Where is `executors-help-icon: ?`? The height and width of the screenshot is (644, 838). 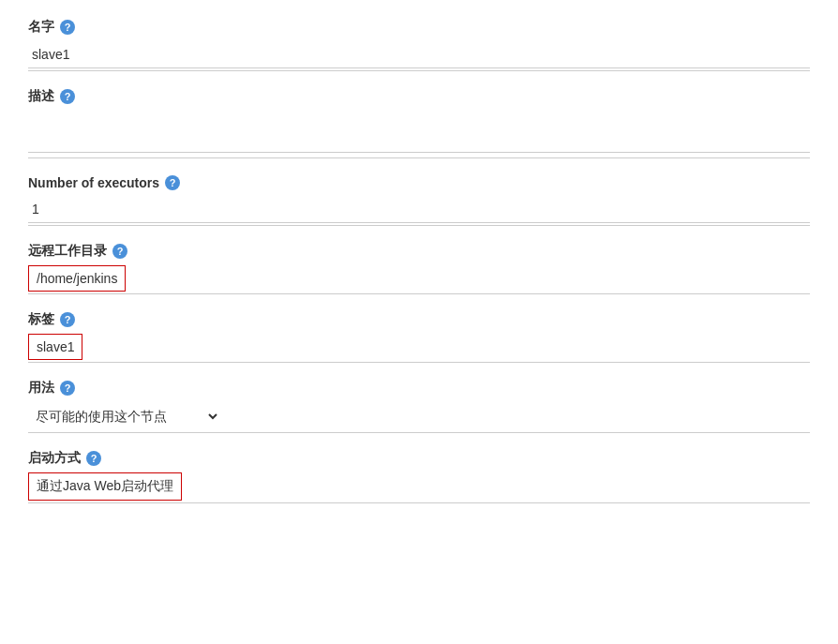 executors-help-icon: ? is located at coordinates (172, 183).